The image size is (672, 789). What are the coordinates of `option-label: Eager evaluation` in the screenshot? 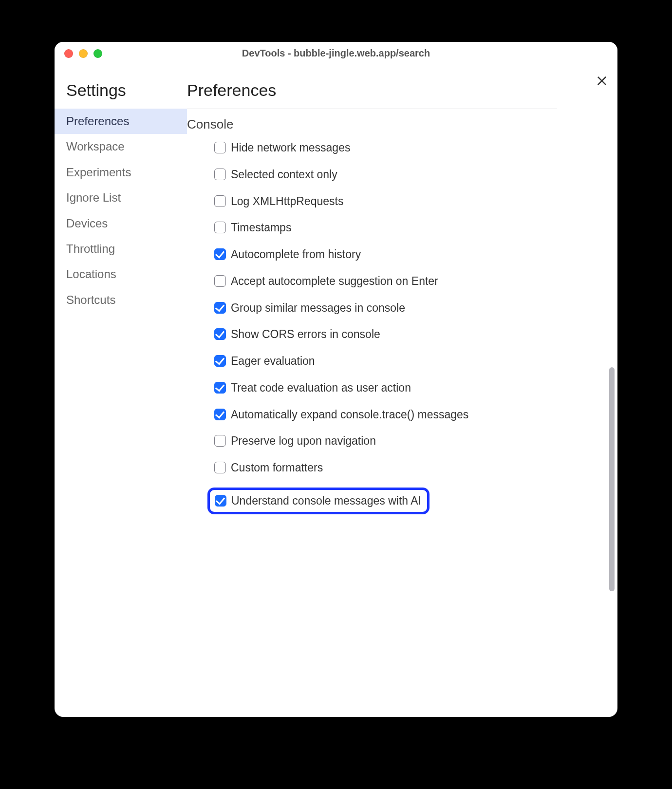 It's located at (273, 361).